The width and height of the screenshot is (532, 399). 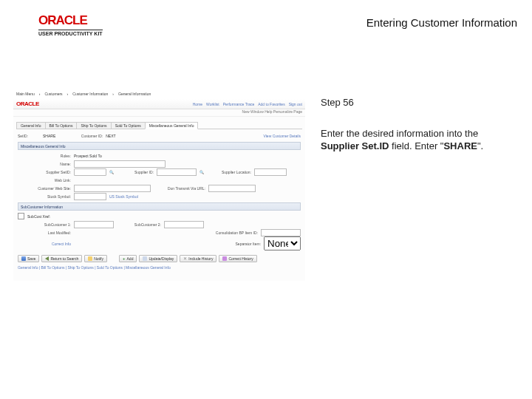 I want to click on link-home: Home, so click(x=198, y=104).